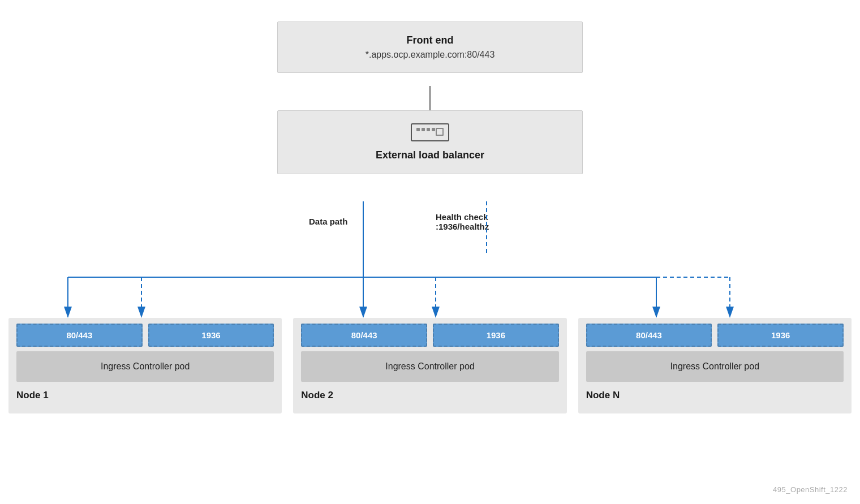 The height and width of the screenshot is (504, 860). What do you see at coordinates (328, 222) in the screenshot?
I see `data-path-label: Data path` at bounding box center [328, 222].